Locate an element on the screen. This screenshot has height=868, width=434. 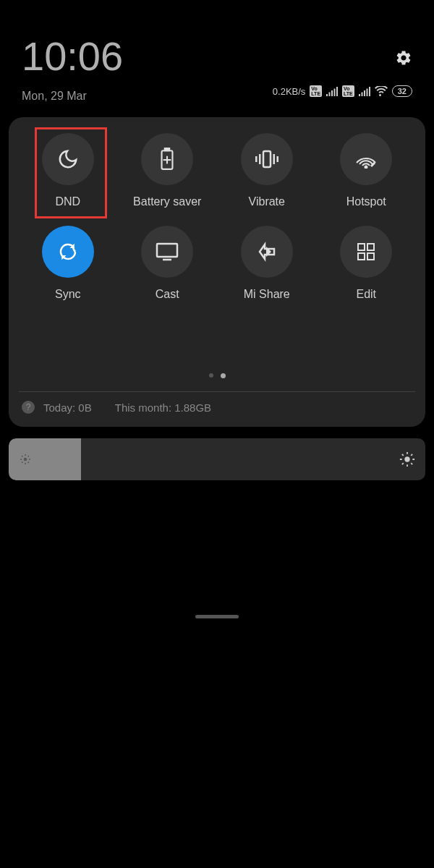
volte-badge-1: VoLTE is located at coordinates (315, 91).